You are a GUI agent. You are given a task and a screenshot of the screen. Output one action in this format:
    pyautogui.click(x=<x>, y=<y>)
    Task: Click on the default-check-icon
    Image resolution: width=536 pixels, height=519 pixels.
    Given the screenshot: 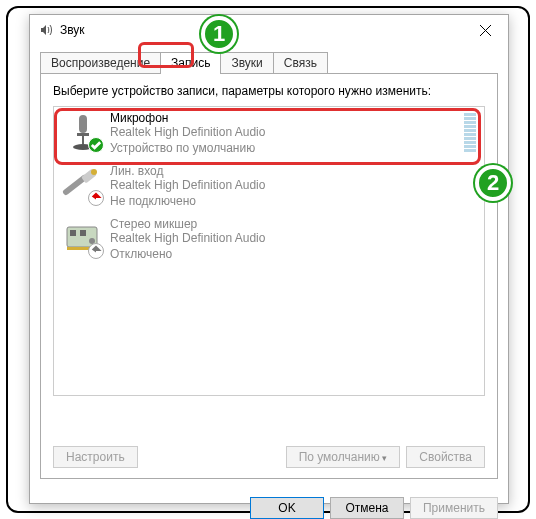 What is the action you would take?
    pyautogui.click(x=96, y=145)
    